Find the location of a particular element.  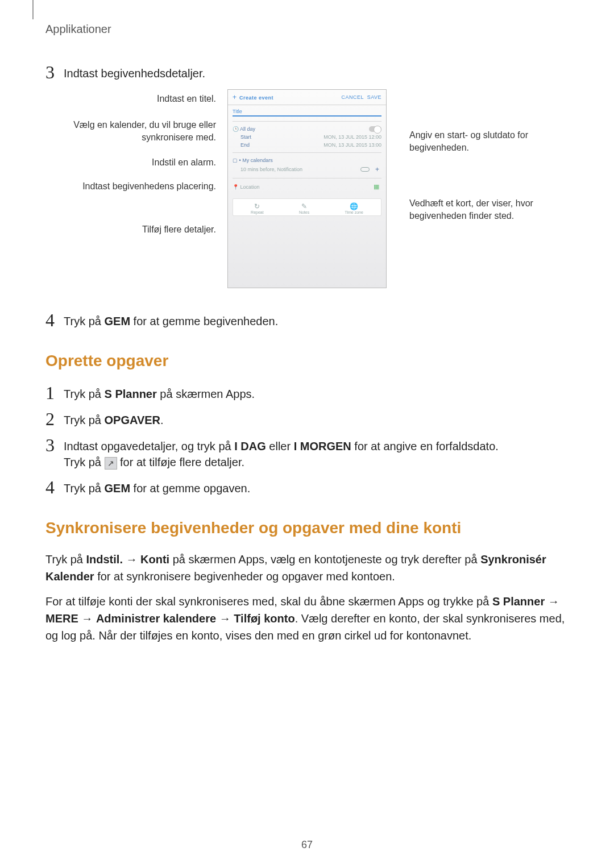

t: For at tilføje konti der skal synkronise… is located at coordinates (269, 601).